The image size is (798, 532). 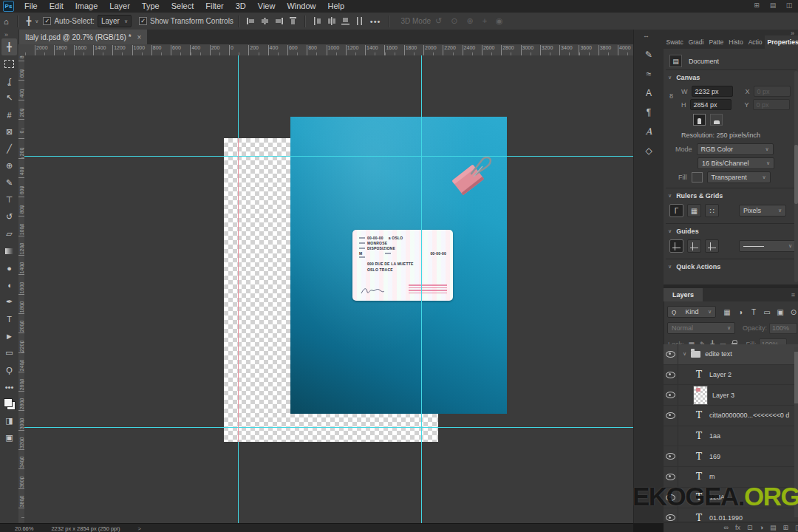 What do you see at coordinates (267, 6) in the screenshot?
I see `menu-view: View` at bounding box center [267, 6].